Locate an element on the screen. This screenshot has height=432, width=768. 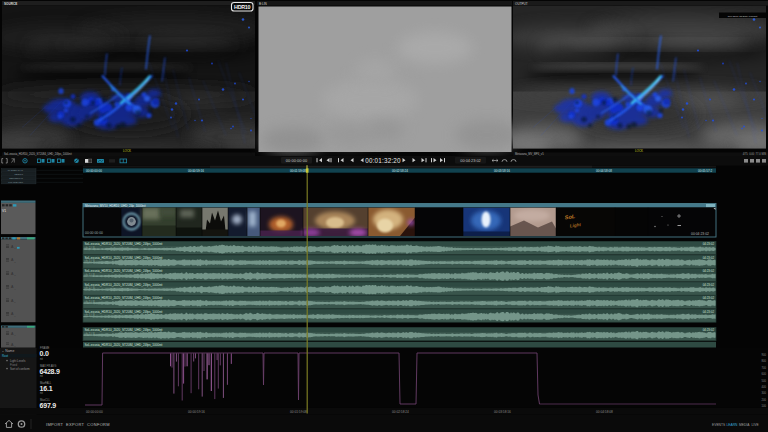
svg-text: 6428.9 is located at coordinates (50, 372).